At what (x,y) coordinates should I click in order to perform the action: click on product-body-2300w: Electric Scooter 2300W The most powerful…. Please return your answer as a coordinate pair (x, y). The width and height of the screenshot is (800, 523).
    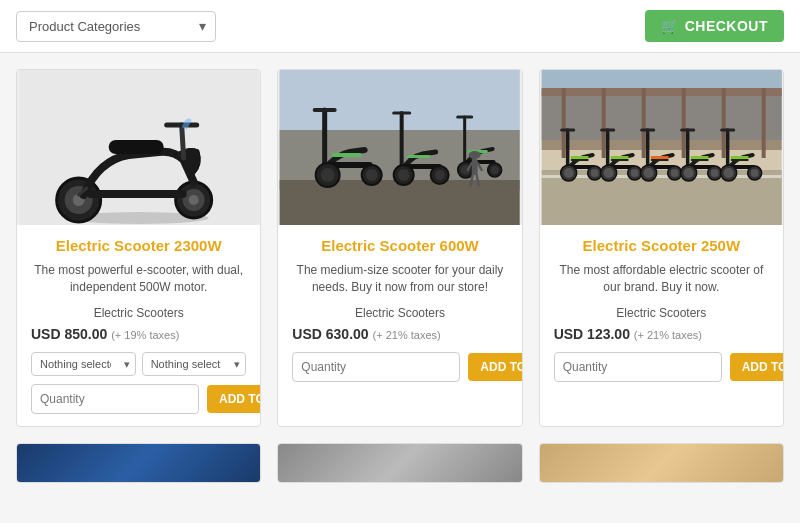
    Looking at the image, I should click on (138, 326).